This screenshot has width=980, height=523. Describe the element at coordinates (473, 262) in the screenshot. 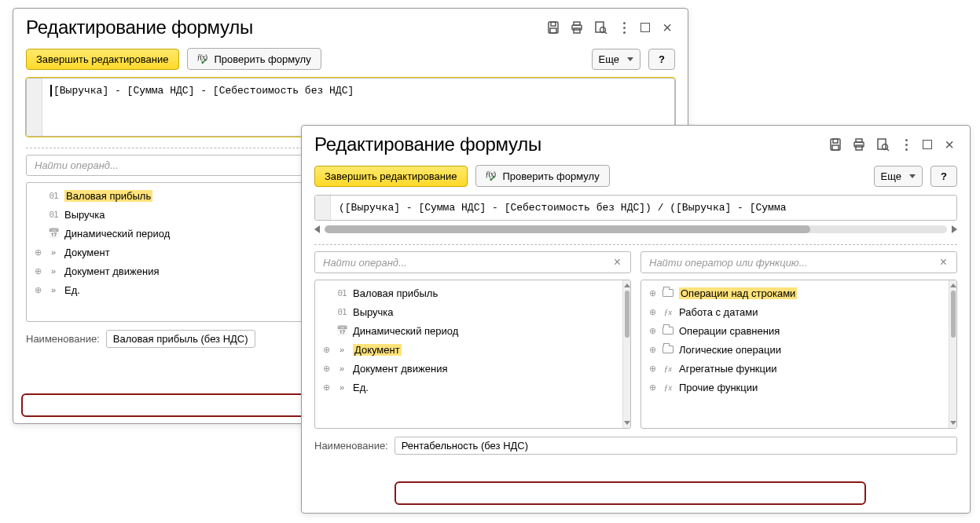

I see `operand-search: ×` at that location.